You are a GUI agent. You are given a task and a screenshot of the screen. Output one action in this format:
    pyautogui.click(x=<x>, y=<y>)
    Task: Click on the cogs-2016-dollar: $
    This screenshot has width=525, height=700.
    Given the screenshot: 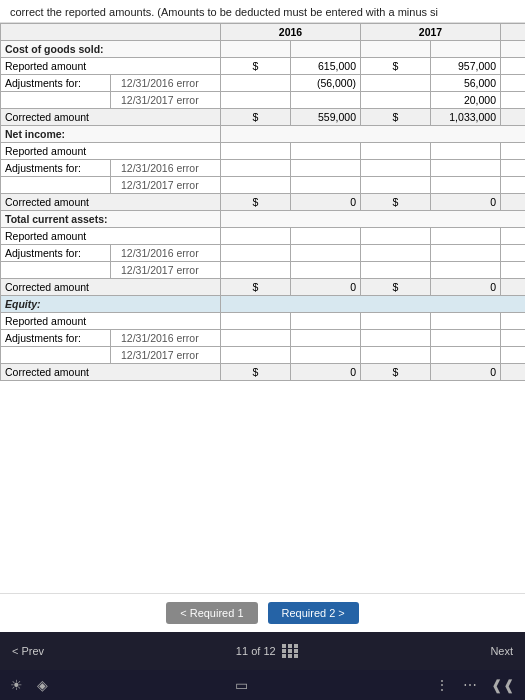 What is the action you would take?
    pyautogui.click(x=256, y=66)
    